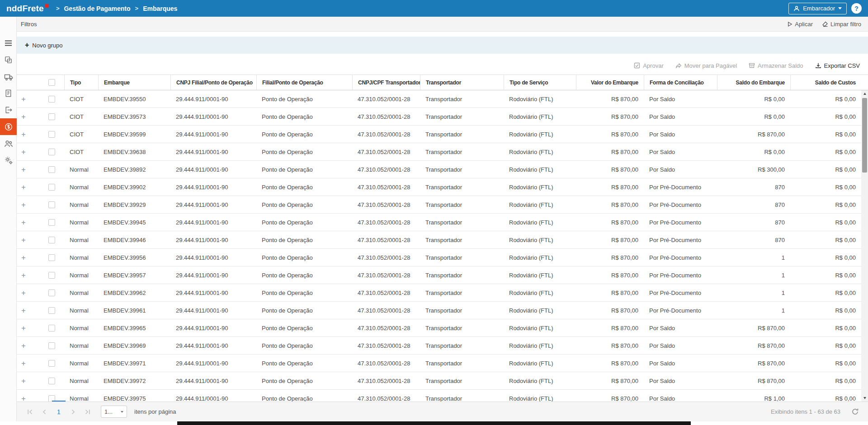 Image resolution: width=868 pixels, height=425 pixels. What do you see at coordinates (160, 9) in the screenshot?
I see `breadcrumb-embarques: Embarques` at bounding box center [160, 9].